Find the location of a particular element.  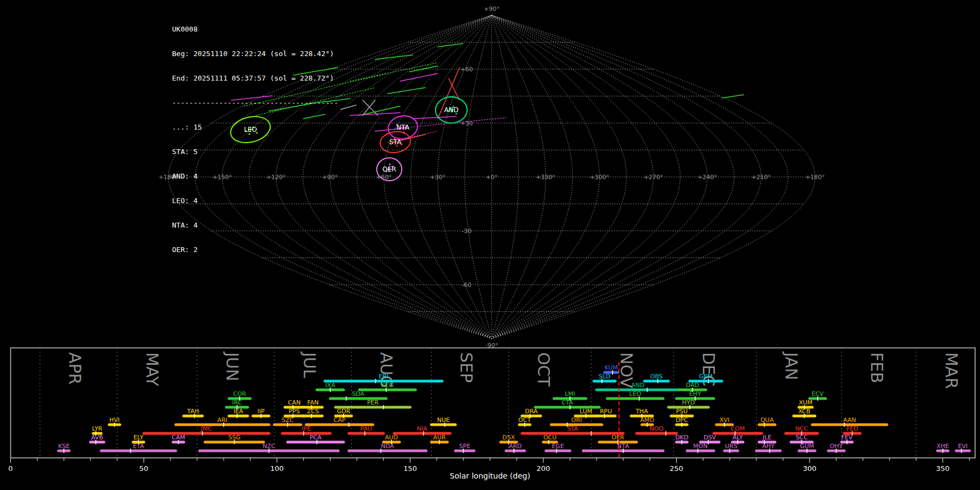

shower-ixa: IXA is located at coordinates (330, 387).